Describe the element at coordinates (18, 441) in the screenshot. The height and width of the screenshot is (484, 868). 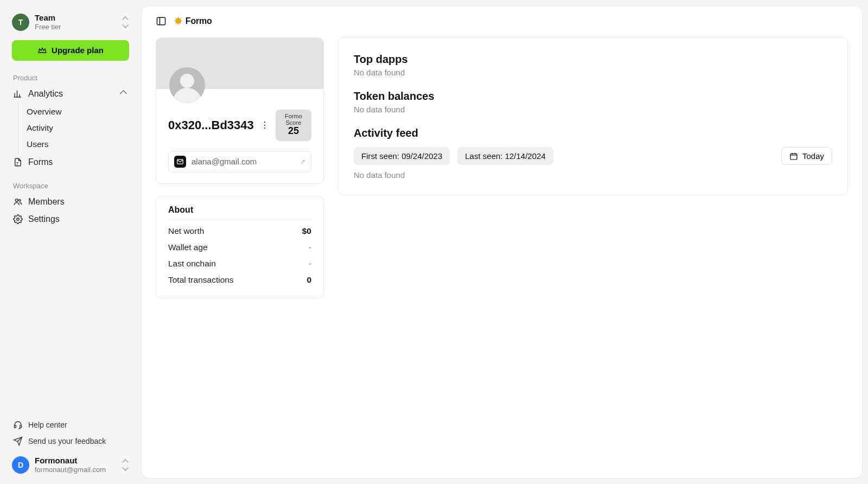
I see `send-icon` at that location.